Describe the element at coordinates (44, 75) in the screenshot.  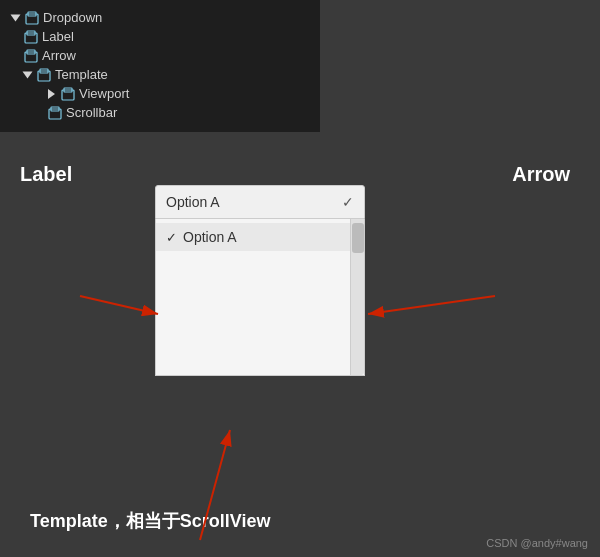
I see `cube-icon-template` at that location.